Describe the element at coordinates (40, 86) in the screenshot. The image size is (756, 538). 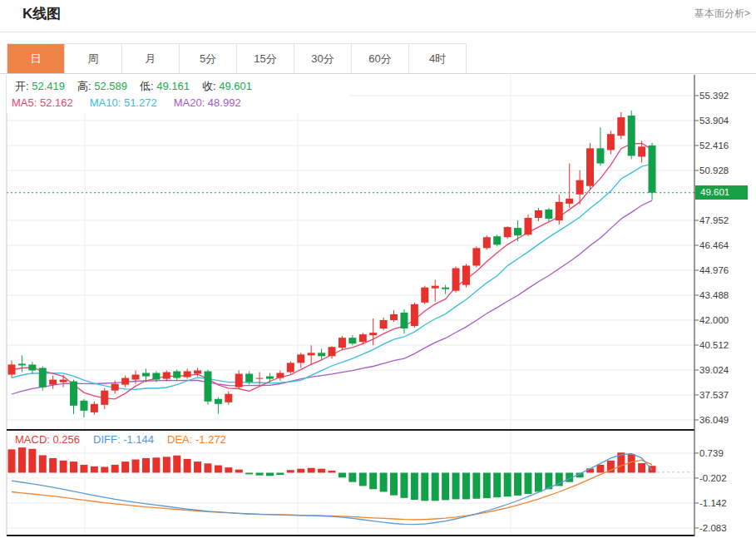
I see `readout-item: 开: 52.419` at that location.